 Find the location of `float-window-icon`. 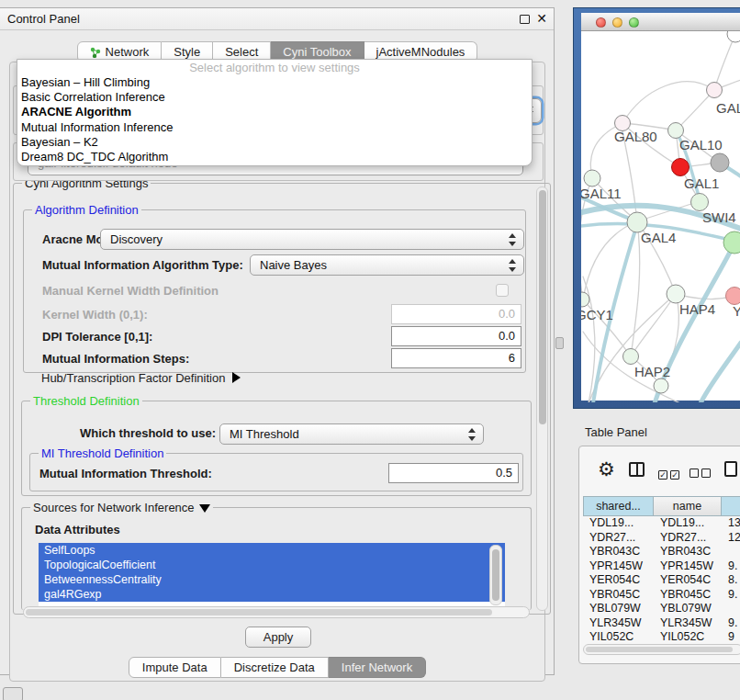

float-window-icon is located at coordinates (525, 19).